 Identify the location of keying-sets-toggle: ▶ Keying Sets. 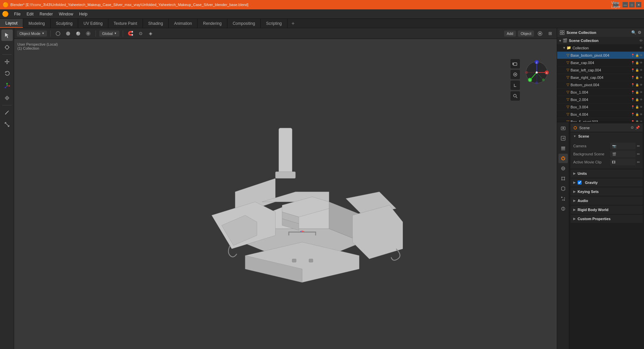
(606, 192).